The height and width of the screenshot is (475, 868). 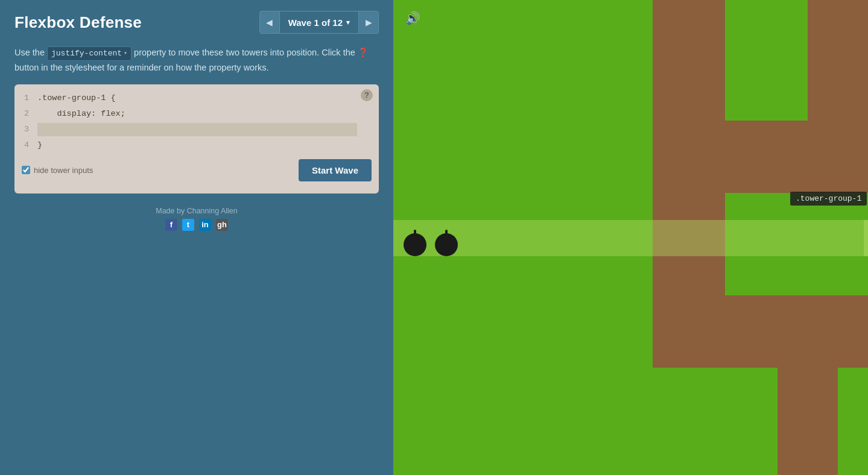 I want to click on wave-dropdown: Wave 1 of 12 ▾, so click(x=319, y=22).